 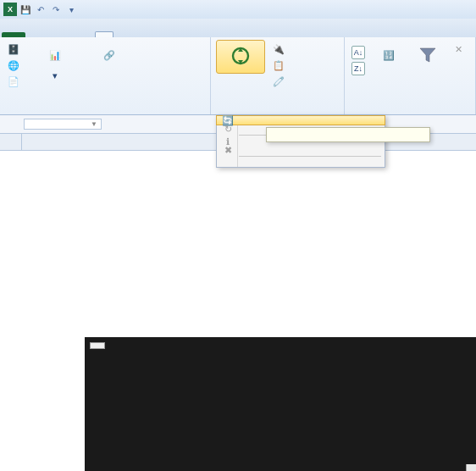 What do you see at coordinates (410, 76) in the screenshot?
I see `group-sort-filter: A↓ Z↓ 🔢 ✕` at bounding box center [410, 76].